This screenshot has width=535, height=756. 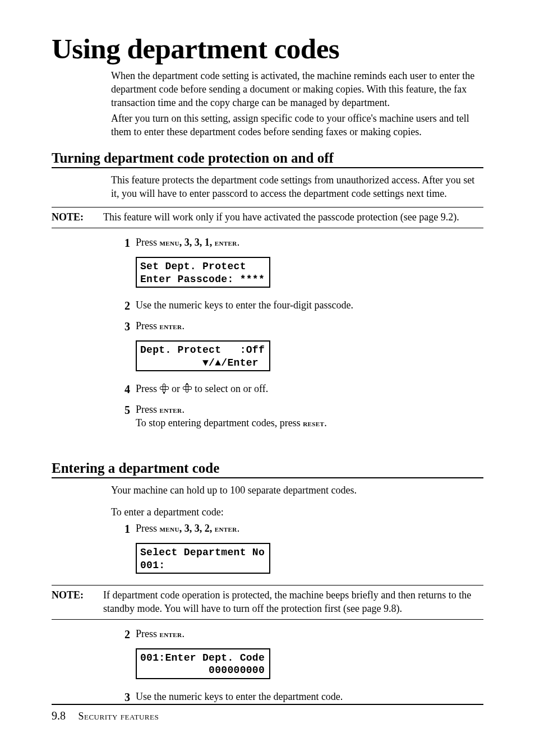 What do you see at coordinates (310, 389) in the screenshot?
I see `step-body: Press or to select on or off.` at bounding box center [310, 389].